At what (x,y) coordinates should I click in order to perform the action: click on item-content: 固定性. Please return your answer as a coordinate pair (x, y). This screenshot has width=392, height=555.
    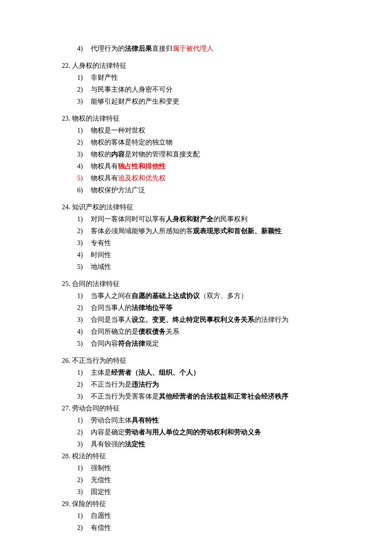
    Looking at the image, I should click on (101, 492).